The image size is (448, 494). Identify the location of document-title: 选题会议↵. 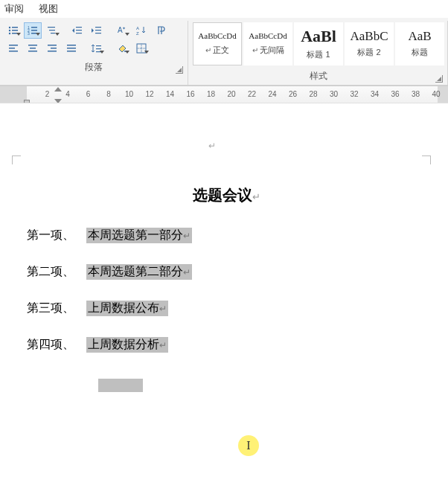
(226, 195).